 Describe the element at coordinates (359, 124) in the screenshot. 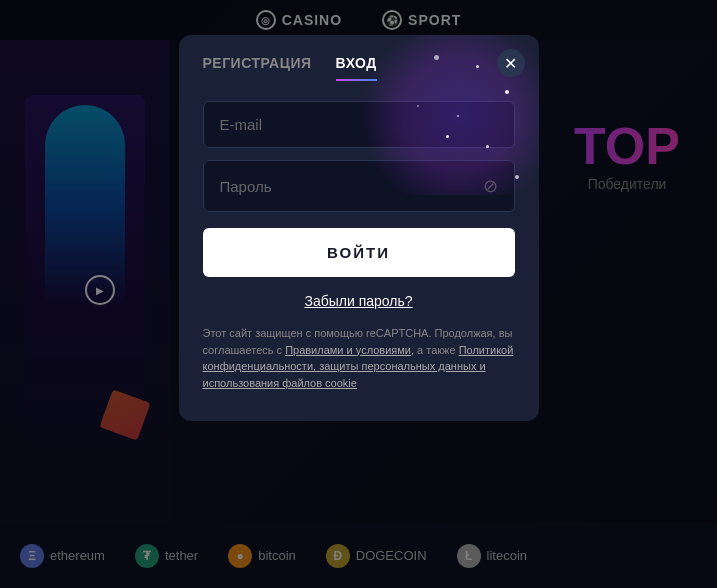

I see `email-input` at that location.